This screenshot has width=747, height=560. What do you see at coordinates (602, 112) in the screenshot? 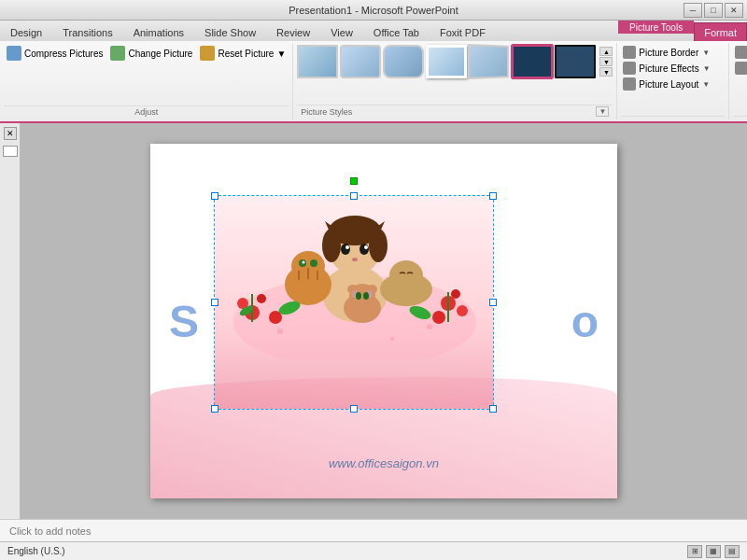
I see `picture-styles-expand: ▼` at bounding box center [602, 112].